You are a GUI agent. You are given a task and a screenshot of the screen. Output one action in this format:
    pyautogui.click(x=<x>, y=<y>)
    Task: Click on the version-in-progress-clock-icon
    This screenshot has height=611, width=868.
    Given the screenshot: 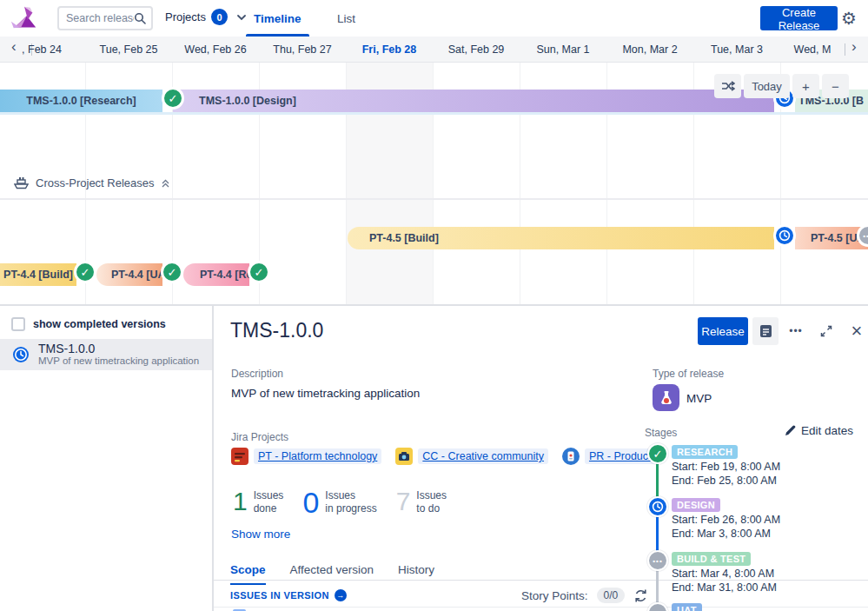 What is the action you would take?
    pyautogui.click(x=21, y=356)
    